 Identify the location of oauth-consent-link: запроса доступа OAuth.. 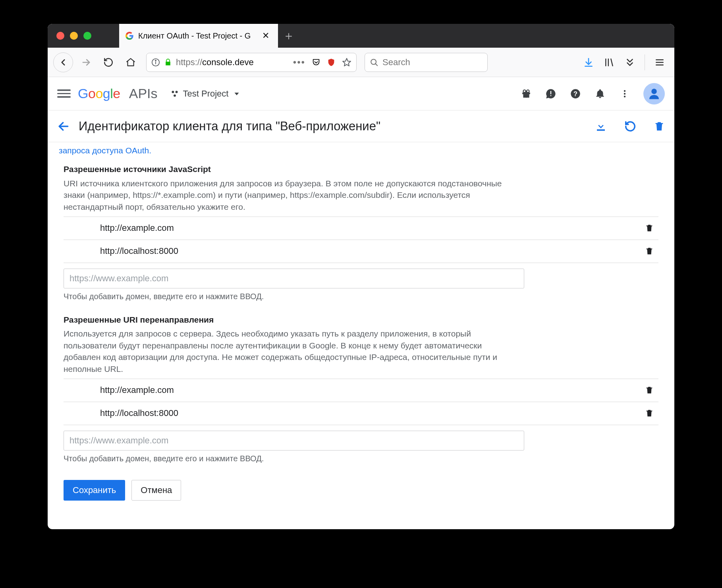
(359, 150).